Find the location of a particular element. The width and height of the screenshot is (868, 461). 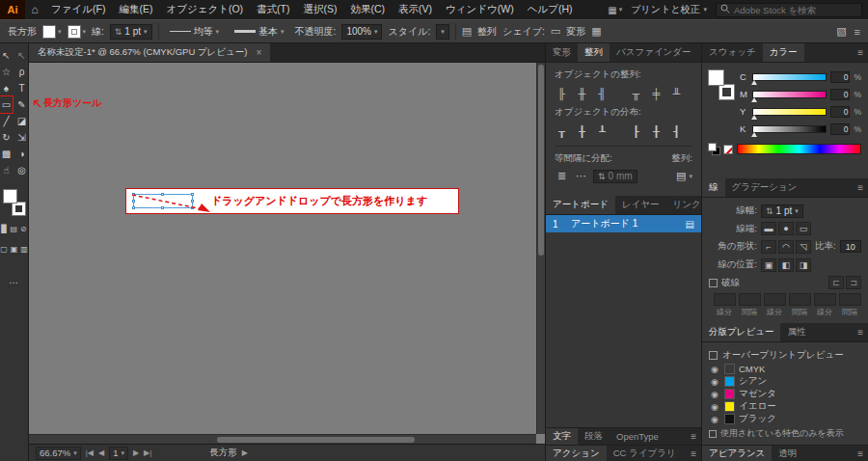

tab-pathfinder: パスファインダー is located at coordinates (654, 52).